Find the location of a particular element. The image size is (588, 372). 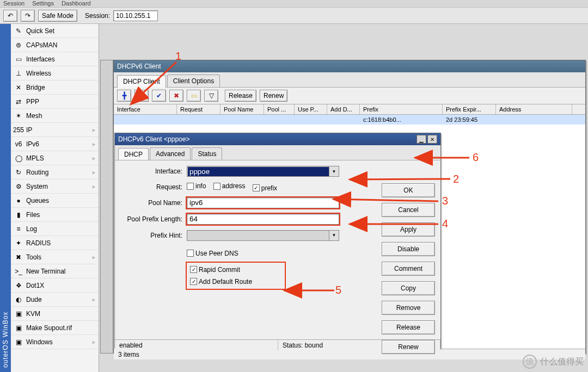

sidebar-item-tools: ✖Tools▹ is located at coordinates (54, 257).